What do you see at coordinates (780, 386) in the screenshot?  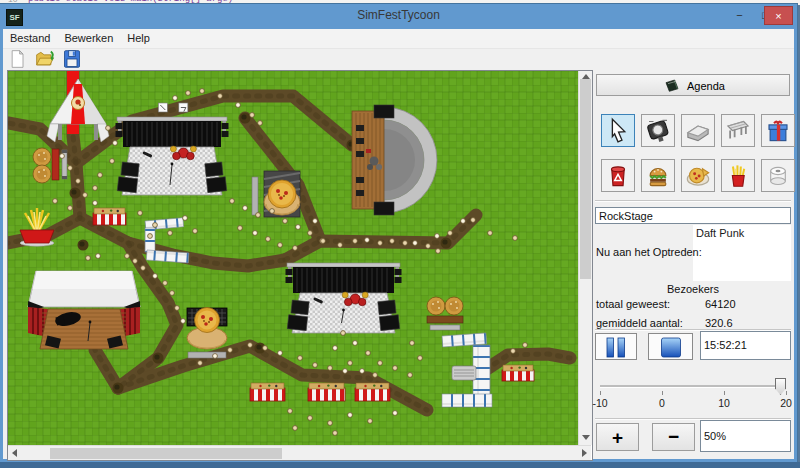 I see `slider-thumb` at bounding box center [780, 386].